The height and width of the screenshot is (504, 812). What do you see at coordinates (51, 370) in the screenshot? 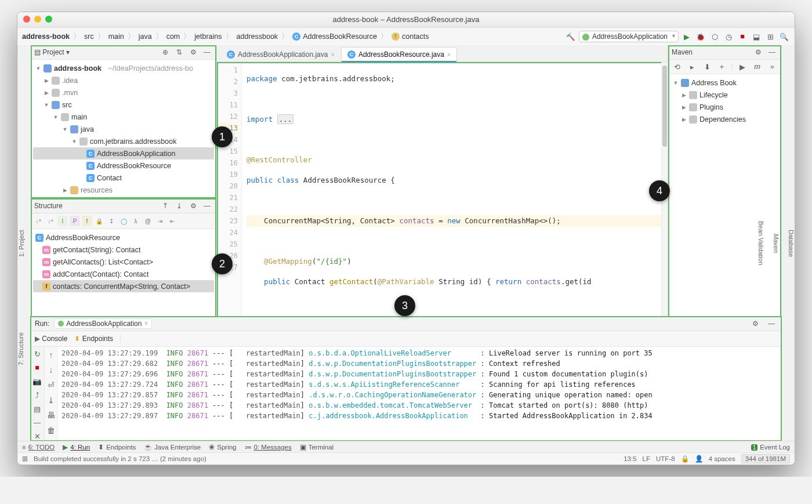
I see `down-button: ↓` at bounding box center [51, 370].